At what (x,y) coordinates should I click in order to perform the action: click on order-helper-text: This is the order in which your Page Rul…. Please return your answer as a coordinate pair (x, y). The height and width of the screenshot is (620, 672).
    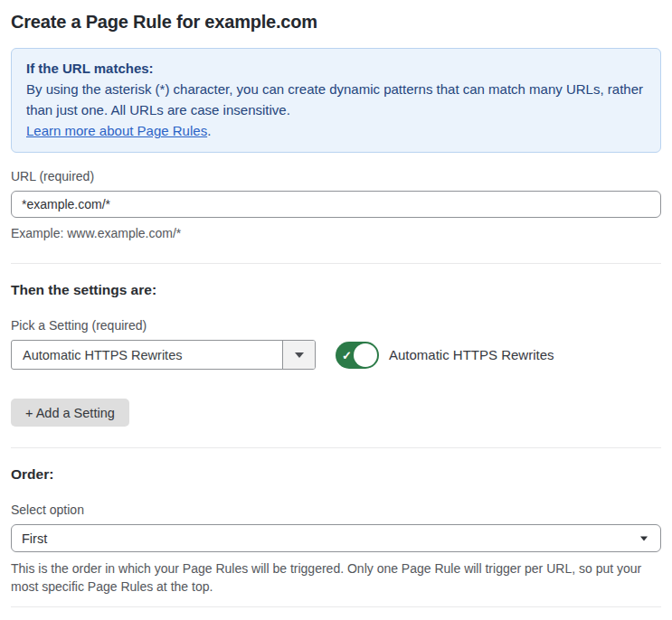
    Looking at the image, I should click on (327, 578).